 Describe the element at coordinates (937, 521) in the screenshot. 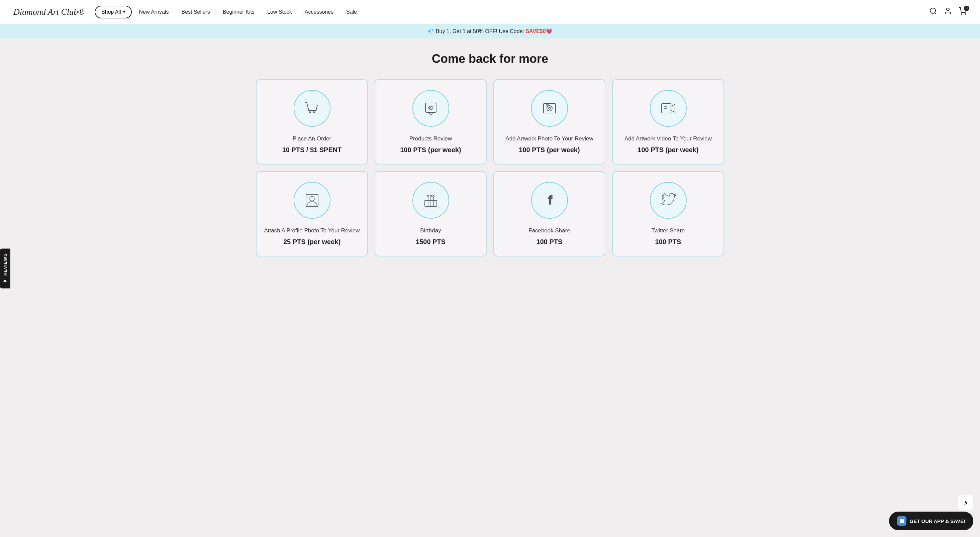

I see `app-banner-label: GET OUR APP & SAVE!` at that location.